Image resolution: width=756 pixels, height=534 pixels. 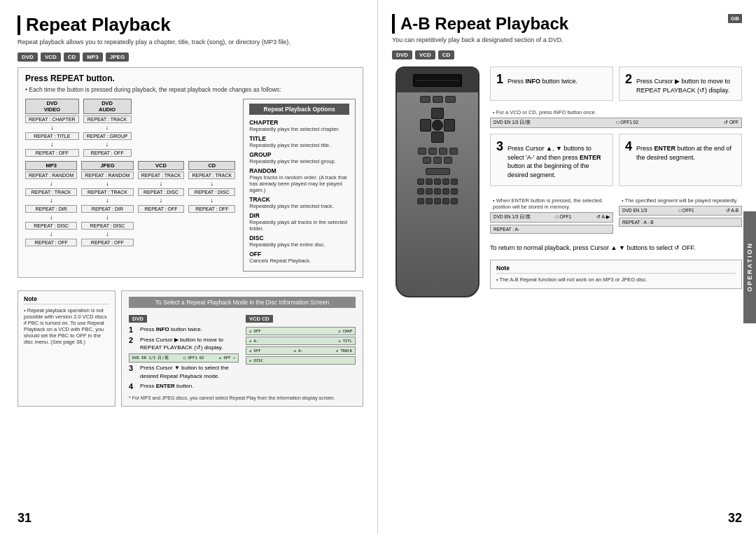 I want to click on nav-enter, so click(x=438, y=125).